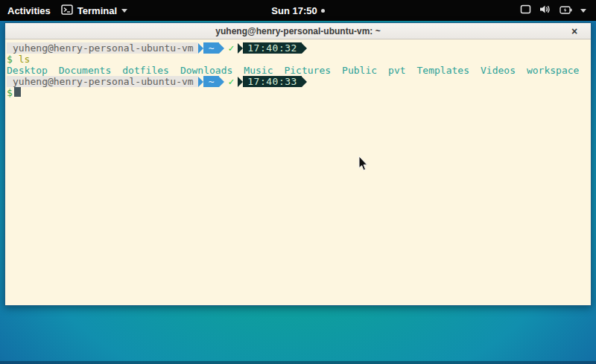 The height and width of the screenshot is (364, 596). Describe the element at coordinates (298, 10) in the screenshot. I see `clock-button: Sun 17:50` at that location.